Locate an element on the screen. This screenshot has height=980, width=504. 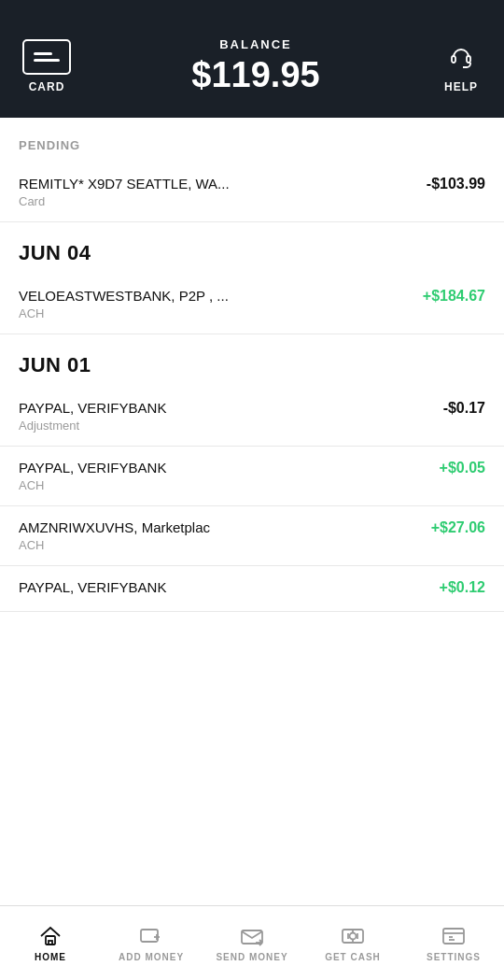
pending-section-header: PENDING is located at coordinates (252, 140).